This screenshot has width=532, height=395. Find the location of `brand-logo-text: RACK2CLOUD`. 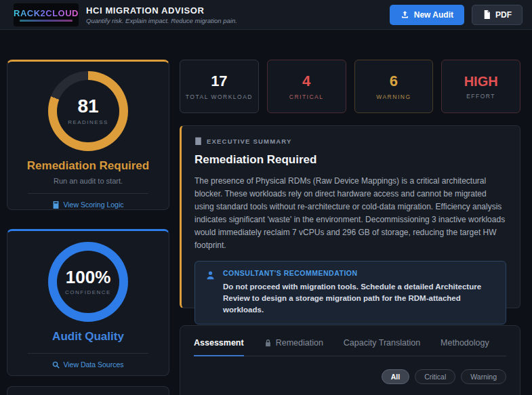

brand-logo-text: RACK2CLOUD is located at coordinates (46, 14).